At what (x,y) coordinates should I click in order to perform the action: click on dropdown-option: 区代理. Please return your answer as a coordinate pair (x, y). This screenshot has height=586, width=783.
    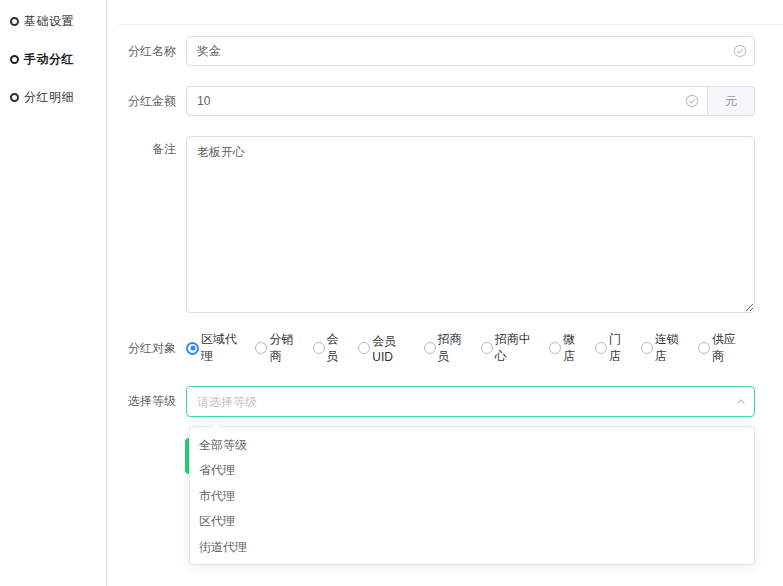
    Looking at the image, I should click on (472, 522).